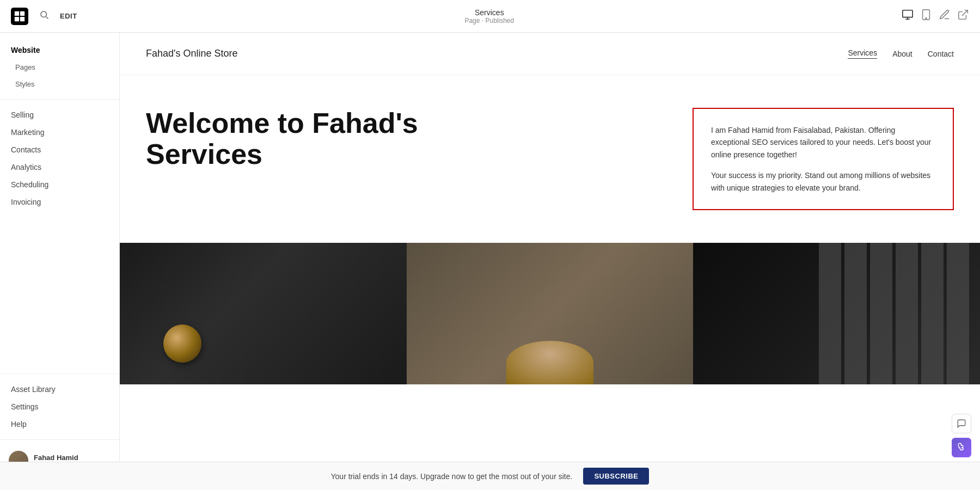 This screenshot has height=490, width=980. What do you see at coordinates (60, 185) in the screenshot?
I see `sidebar-item-scheduling: Scheduling` at bounding box center [60, 185].